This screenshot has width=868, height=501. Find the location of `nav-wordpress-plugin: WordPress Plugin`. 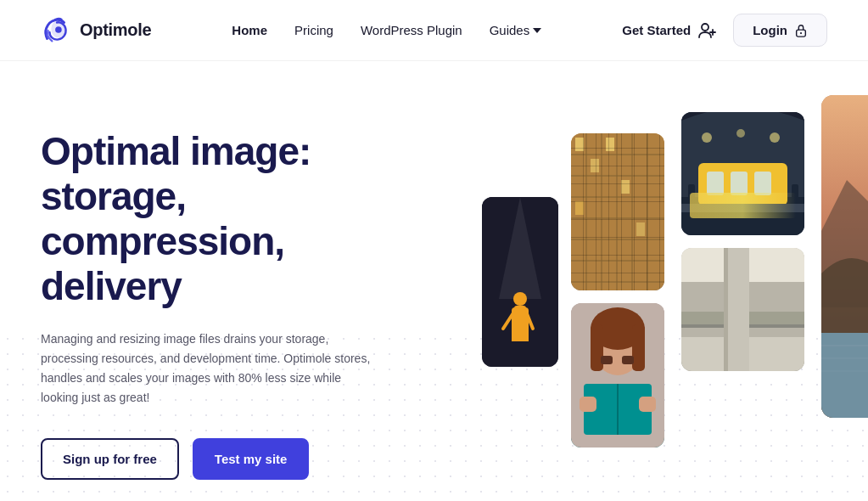

nav-wordpress-plugin: WordPress Plugin is located at coordinates (412, 31).